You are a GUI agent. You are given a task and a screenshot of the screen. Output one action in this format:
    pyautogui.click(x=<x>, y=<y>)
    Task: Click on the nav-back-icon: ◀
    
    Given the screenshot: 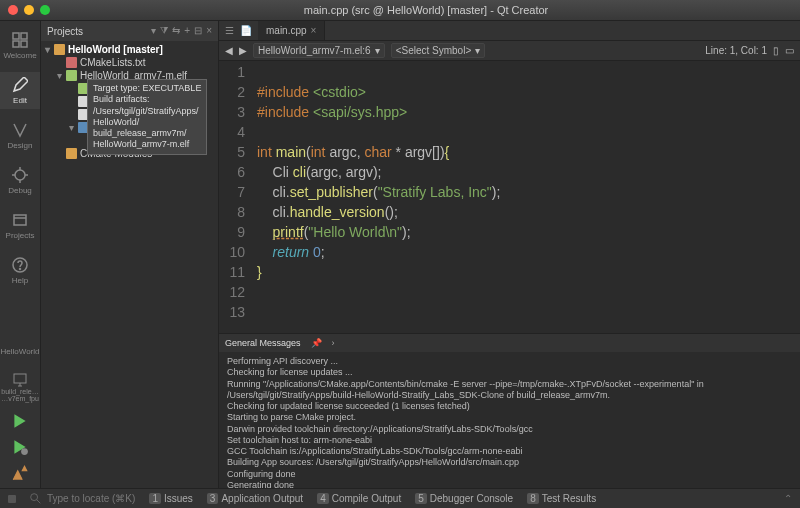 What is the action you would take?
    pyautogui.click(x=229, y=50)
    